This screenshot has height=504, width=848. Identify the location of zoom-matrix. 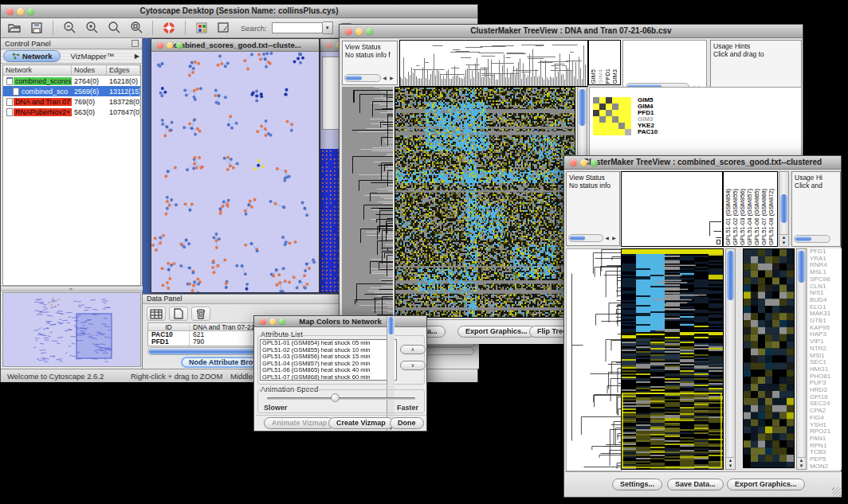
(612, 116).